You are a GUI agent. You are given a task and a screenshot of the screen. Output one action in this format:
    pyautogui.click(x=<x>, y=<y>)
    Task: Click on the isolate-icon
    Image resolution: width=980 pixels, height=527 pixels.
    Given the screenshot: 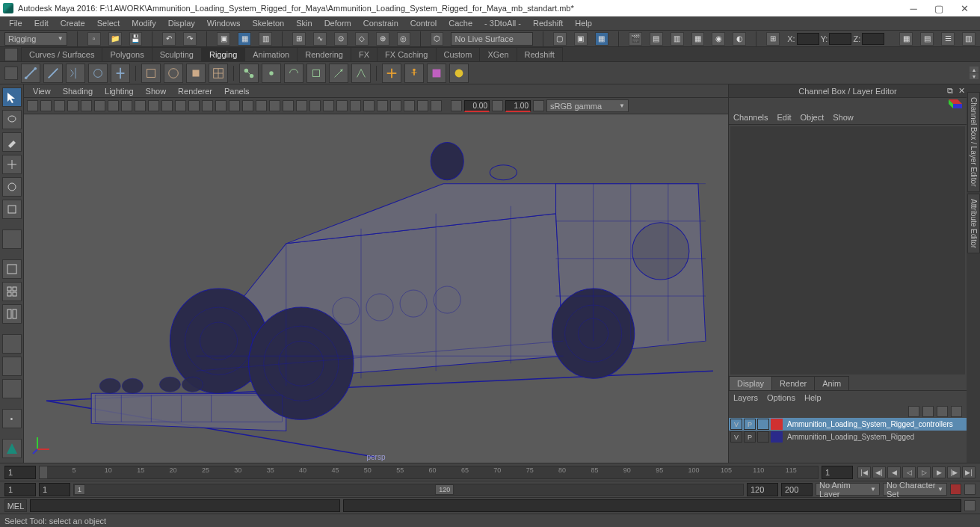 What is the action you would take?
    pyautogui.click(x=275, y=106)
    